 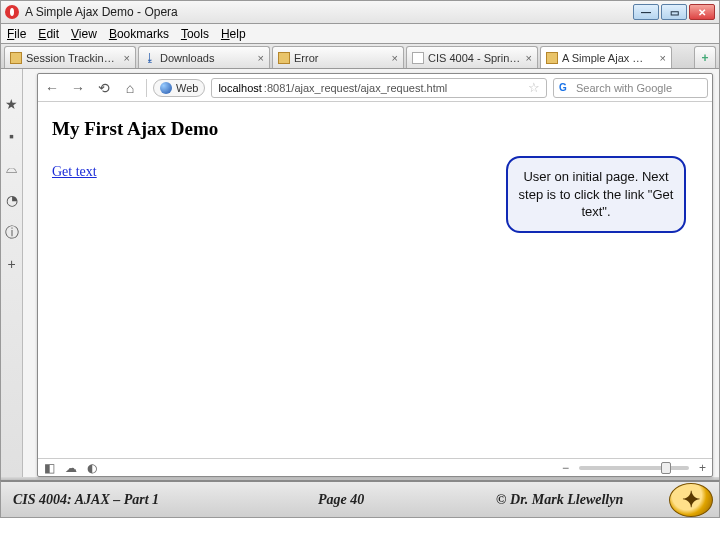 What do you see at coordinates (418, 58) in the screenshot?
I see `page-icon` at bounding box center [418, 58].